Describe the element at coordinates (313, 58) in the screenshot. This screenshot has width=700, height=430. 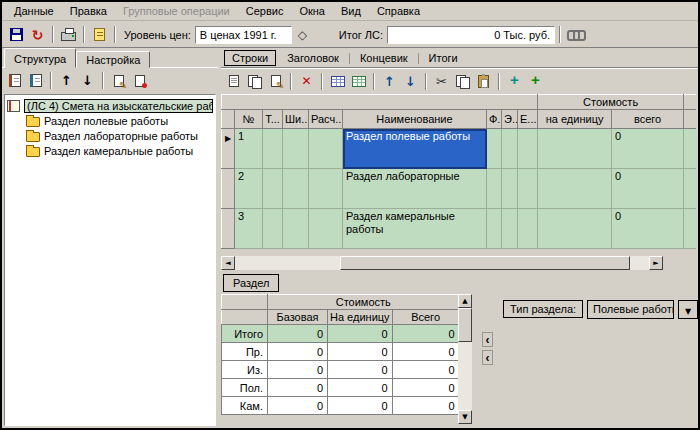
I see `tab-header: Заголовок` at that location.